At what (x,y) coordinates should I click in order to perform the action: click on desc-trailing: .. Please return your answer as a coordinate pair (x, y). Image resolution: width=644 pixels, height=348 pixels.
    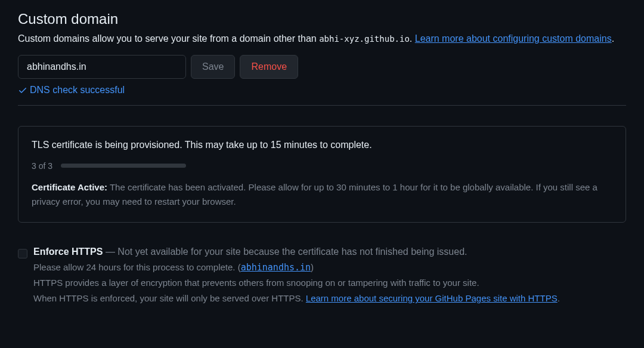
    Looking at the image, I should click on (613, 38).